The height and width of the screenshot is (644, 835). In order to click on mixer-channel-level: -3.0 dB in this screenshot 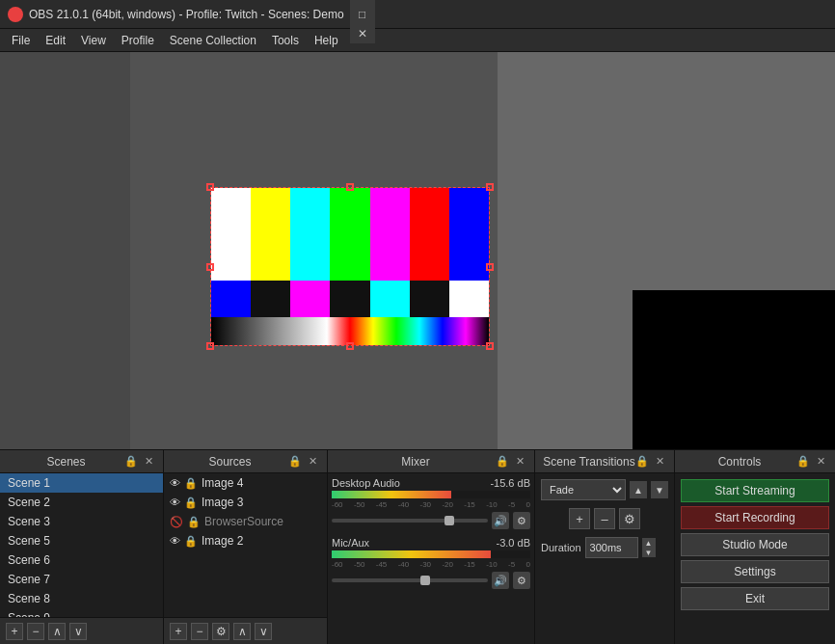, I will do `click(513, 543)`.